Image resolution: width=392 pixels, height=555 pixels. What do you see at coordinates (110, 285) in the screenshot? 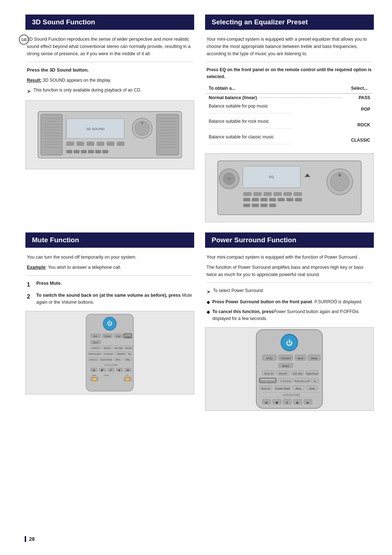
I see `mute-step-1: 1 Press Mute.` at bounding box center [110, 285].